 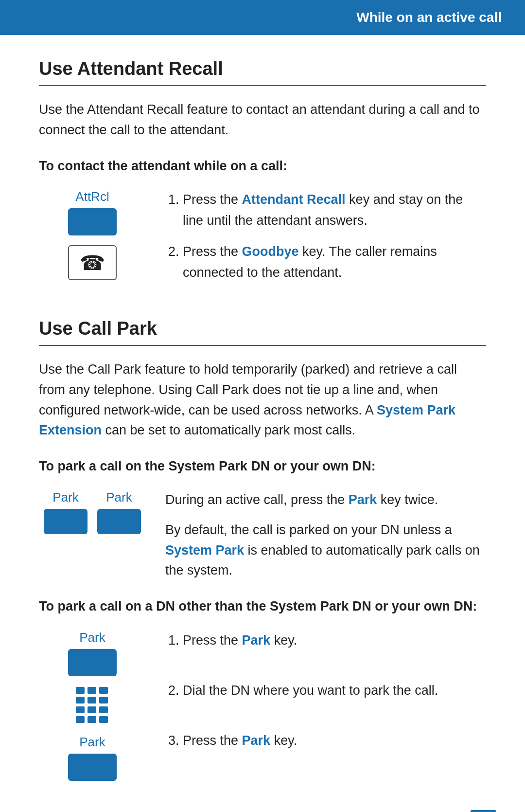 I want to click on section2-other-left: Park, so click(x=92, y=705).